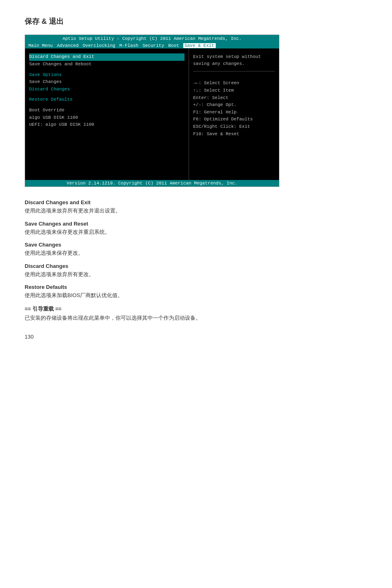 This screenshot has width=392, height=588. Describe the element at coordinates (196, 292) in the screenshot. I see `desc-restore-defaults: Restore Defaults 使用此选项来加载BIOS厂商默认优化值。` at that location.